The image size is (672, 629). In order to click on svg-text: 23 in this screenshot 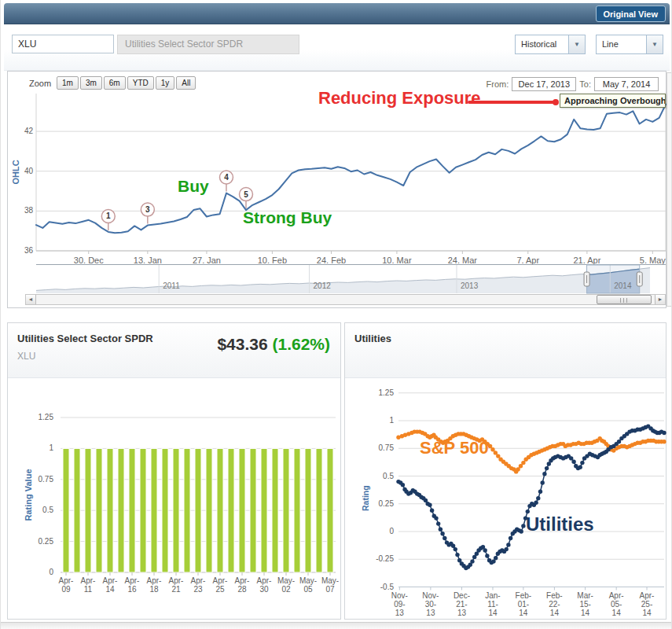, I will do `click(198, 590)`.